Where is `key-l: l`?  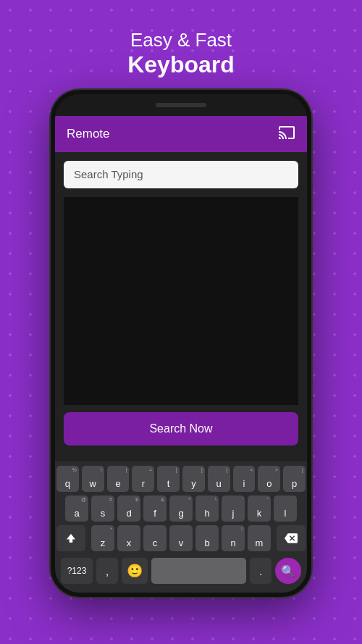 key-l: l is located at coordinates (285, 509).